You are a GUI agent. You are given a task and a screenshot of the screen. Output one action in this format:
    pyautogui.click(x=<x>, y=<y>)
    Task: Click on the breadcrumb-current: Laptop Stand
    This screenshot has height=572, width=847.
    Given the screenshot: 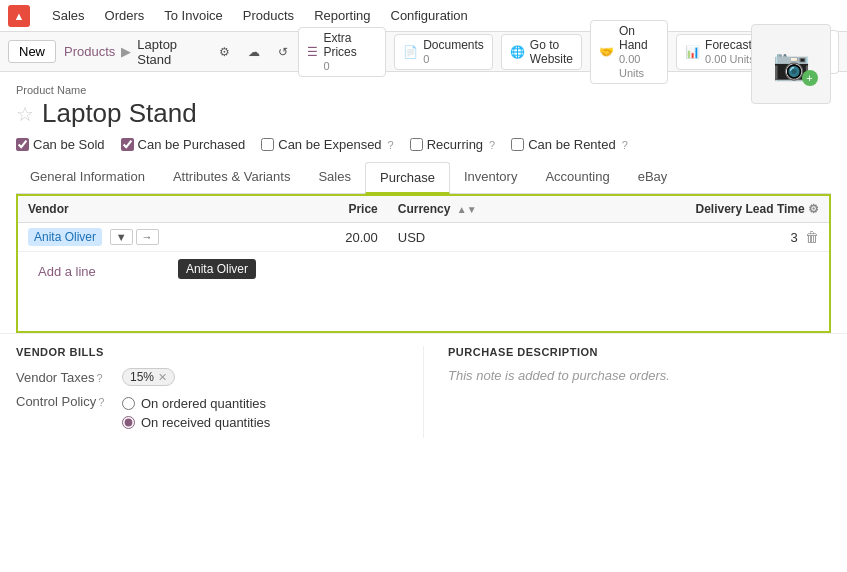 What is the action you would take?
    pyautogui.click(x=170, y=52)
    